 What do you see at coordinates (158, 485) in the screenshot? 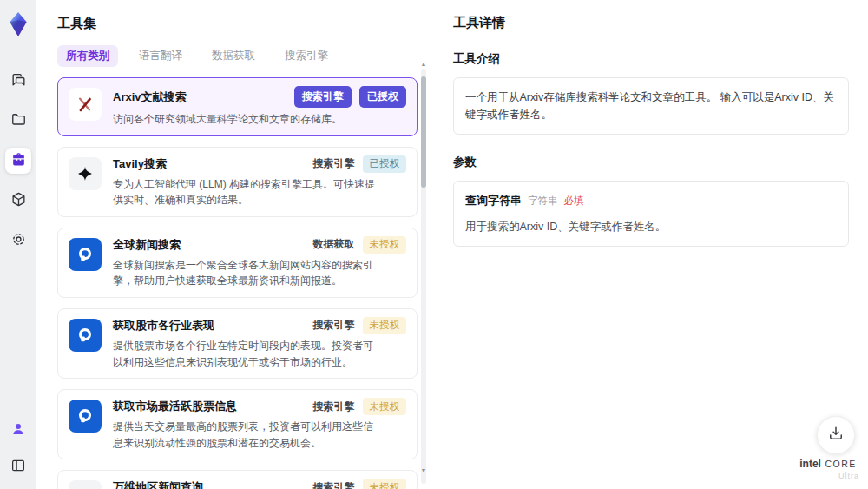
I see `tool-name: 万维地区新闻查询` at bounding box center [158, 485].